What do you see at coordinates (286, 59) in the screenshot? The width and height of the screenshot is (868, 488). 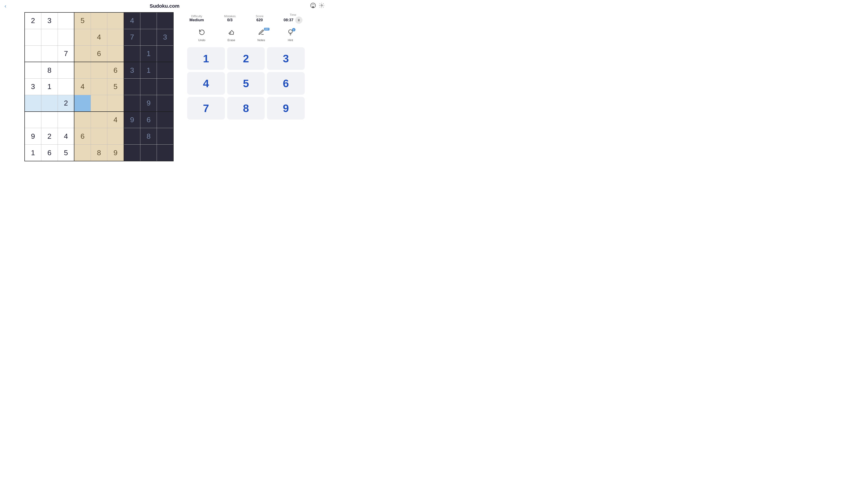 I see `numpad-button-3: 3` at bounding box center [286, 59].